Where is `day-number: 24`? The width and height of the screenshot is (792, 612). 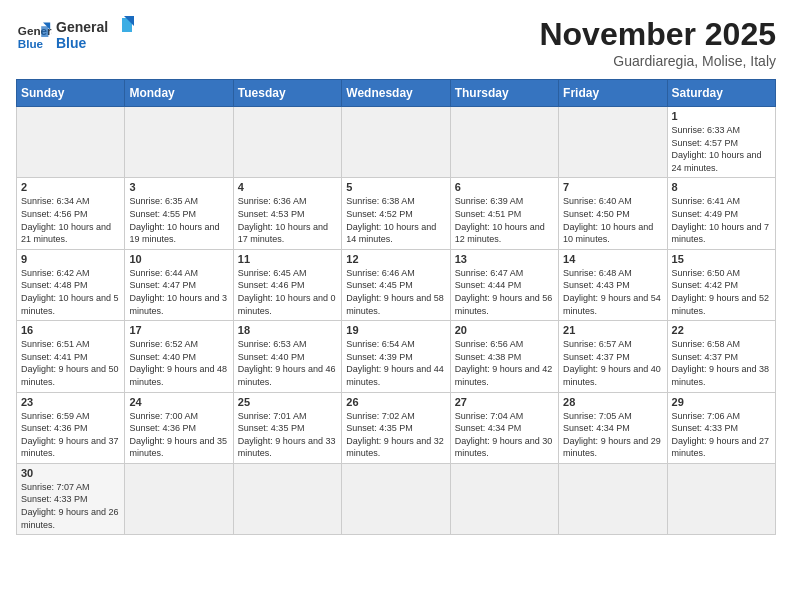
day-number: 24 is located at coordinates (178, 402).